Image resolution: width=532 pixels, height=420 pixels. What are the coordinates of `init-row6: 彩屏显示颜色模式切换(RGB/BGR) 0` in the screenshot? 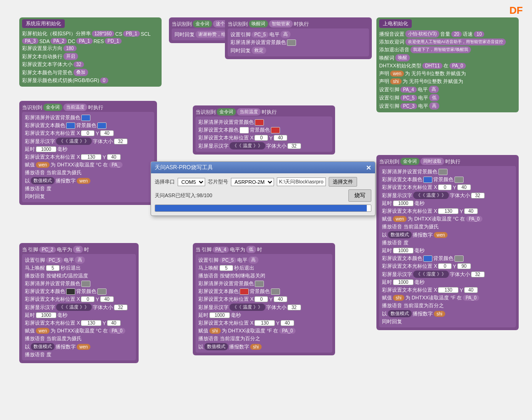 It's located at (90, 81).